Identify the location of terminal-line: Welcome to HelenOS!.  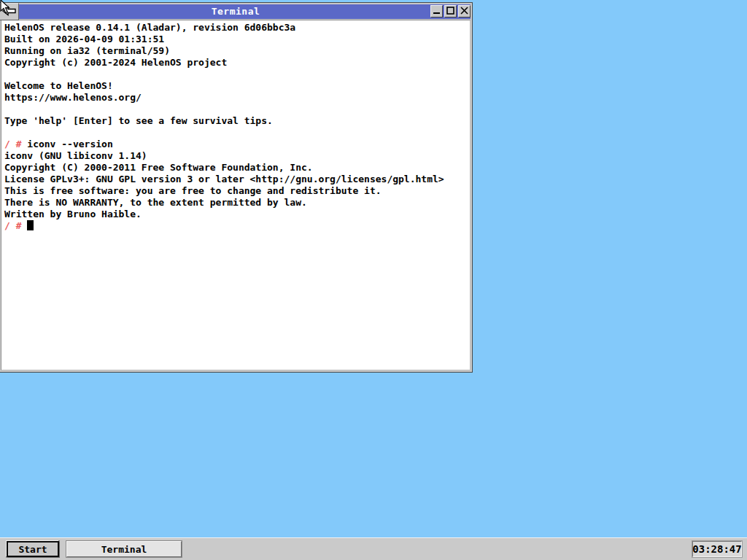
(236, 86).